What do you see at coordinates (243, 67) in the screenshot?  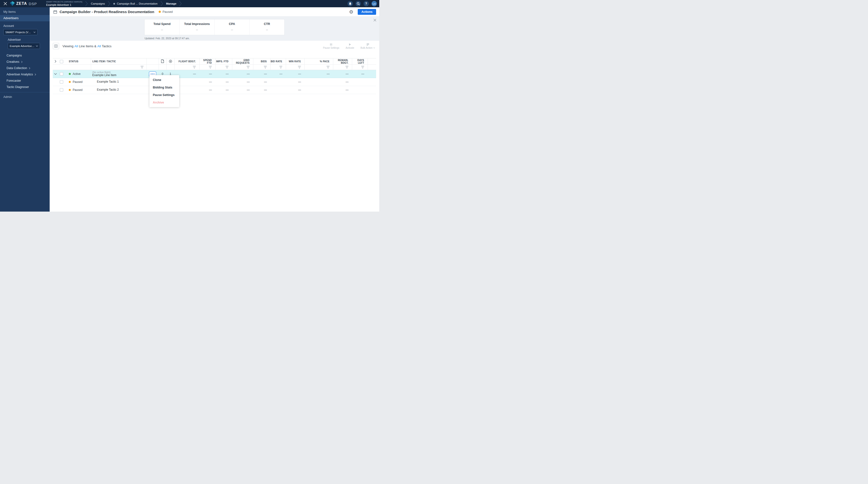 I see `filter-ebid-requests` at bounding box center [243, 67].